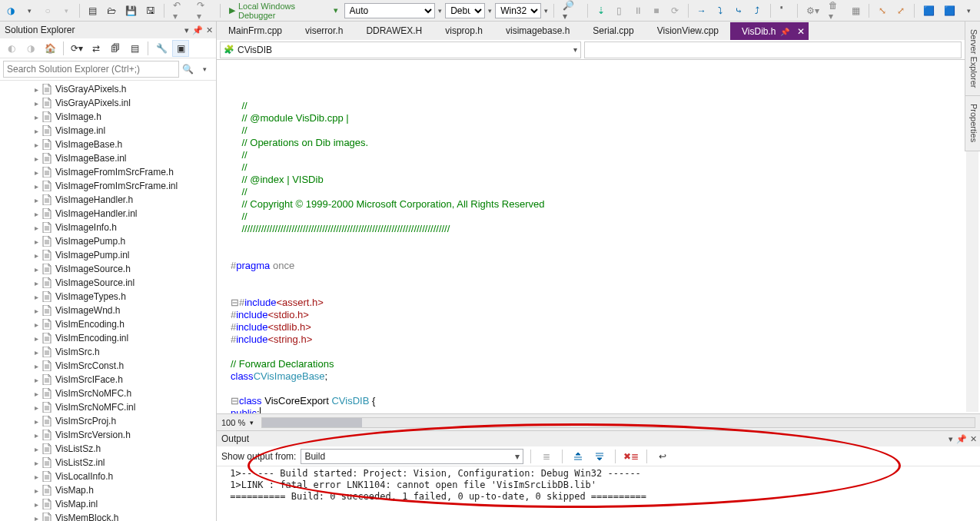 The width and height of the screenshot is (980, 521). What do you see at coordinates (108, 131) in the screenshot?
I see `tree-item: ▸VisImage.inl` at bounding box center [108, 131].